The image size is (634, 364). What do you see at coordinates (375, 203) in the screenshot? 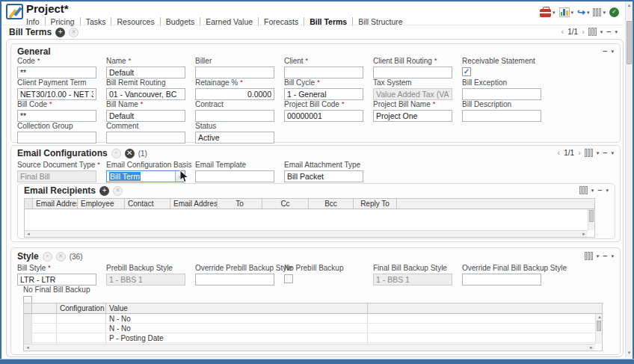
I see `column-header-reply-to: Reply To` at bounding box center [375, 203].